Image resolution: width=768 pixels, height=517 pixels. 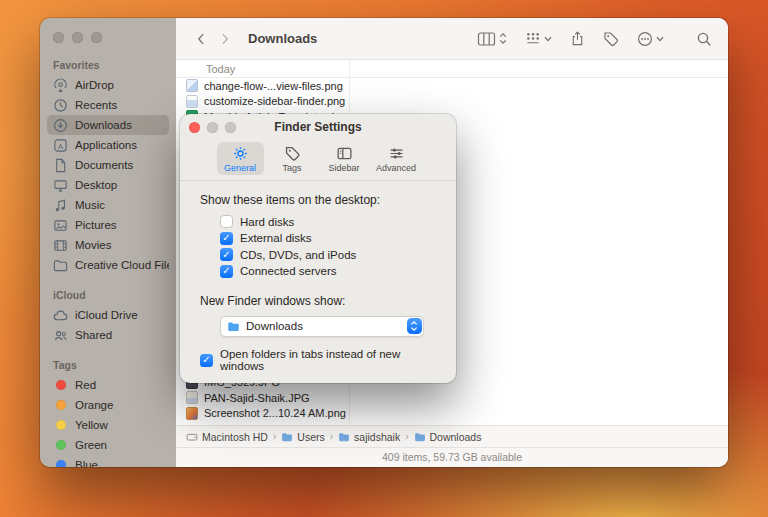 I want to click on checkbox-label: External disks, so click(x=276, y=238).